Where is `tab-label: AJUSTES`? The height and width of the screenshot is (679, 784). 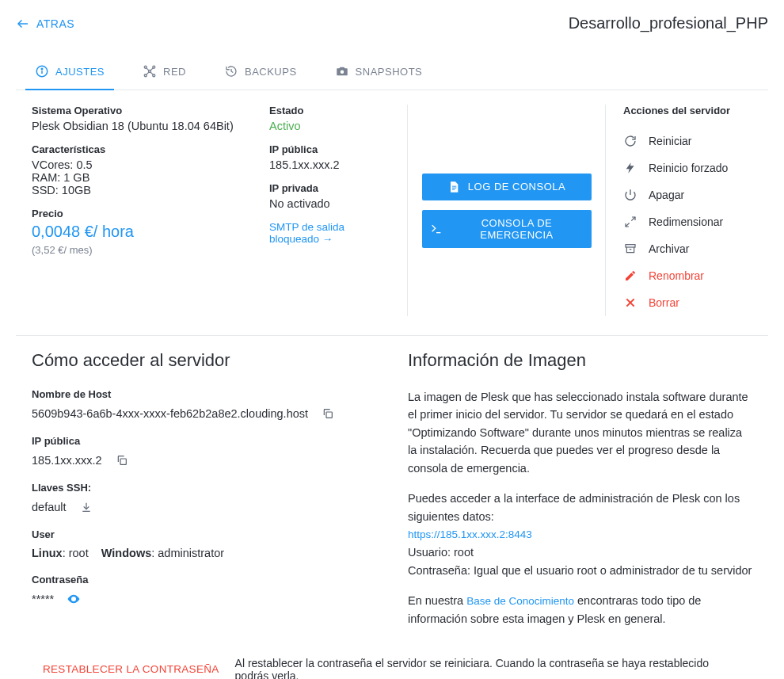 tab-label: AJUSTES is located at coordinates (80, 71).